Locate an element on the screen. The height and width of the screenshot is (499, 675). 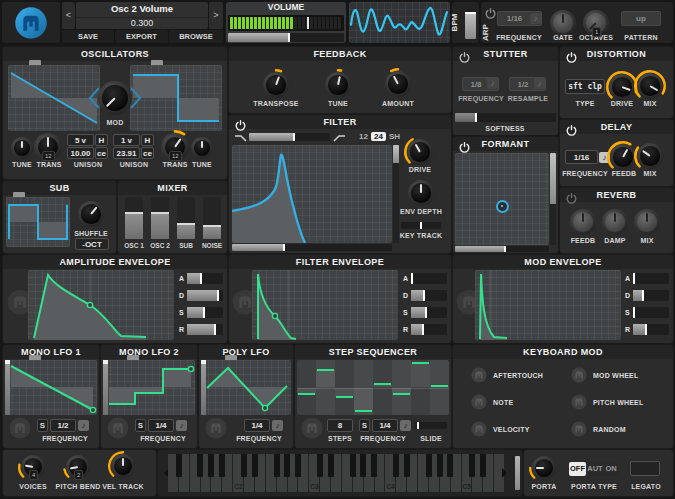
mod-D-slider is located at coordinates (651, 296).